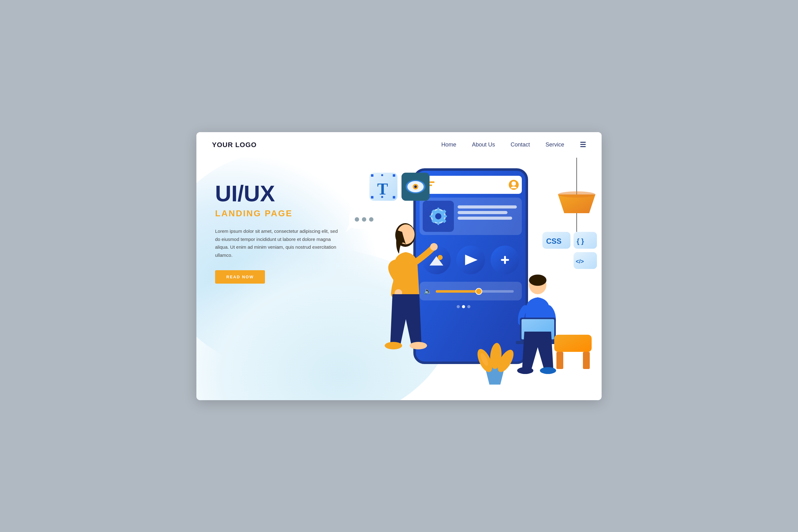 This screenshot has height=532, width=798. What do you see at coordinates (555, 145) in the screenshot?
I see `nav-link-service: Service` at bounding box center [555, 145].